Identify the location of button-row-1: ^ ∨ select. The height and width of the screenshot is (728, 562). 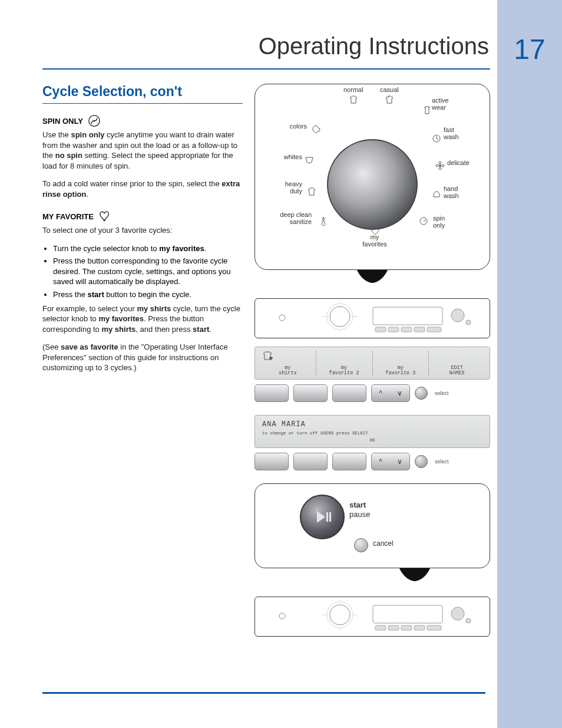
(372, 393).